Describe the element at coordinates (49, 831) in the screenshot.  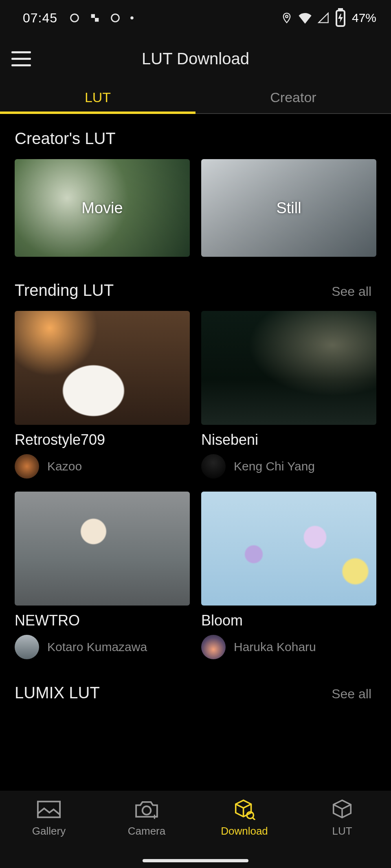
I see `nav-gallery: Gallery` at that location.